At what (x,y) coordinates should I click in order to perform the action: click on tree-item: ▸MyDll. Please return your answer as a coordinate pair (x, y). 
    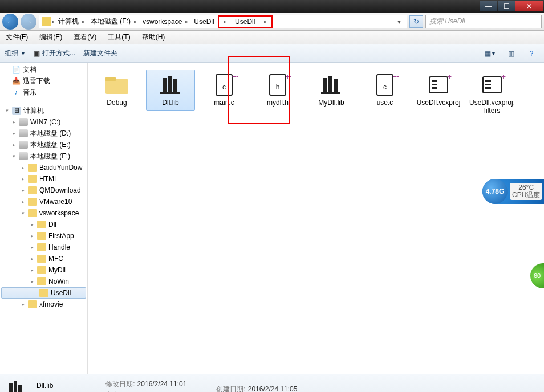
    Looking at the image, I should click on (43, 270).